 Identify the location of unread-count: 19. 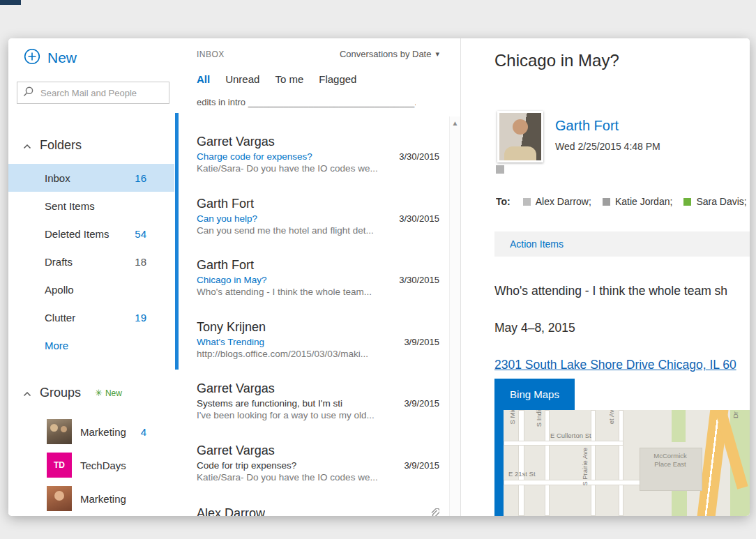
(141, 318).